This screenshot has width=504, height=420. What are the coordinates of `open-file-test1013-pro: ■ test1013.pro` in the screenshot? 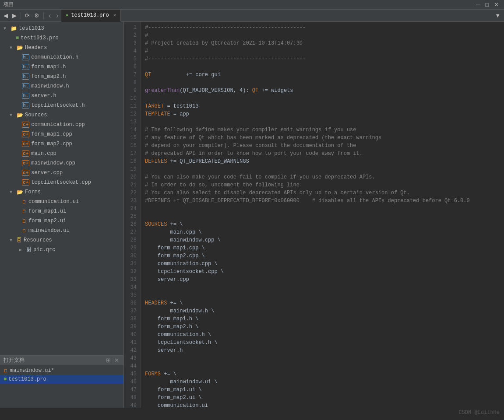 It's located at (62, 379).